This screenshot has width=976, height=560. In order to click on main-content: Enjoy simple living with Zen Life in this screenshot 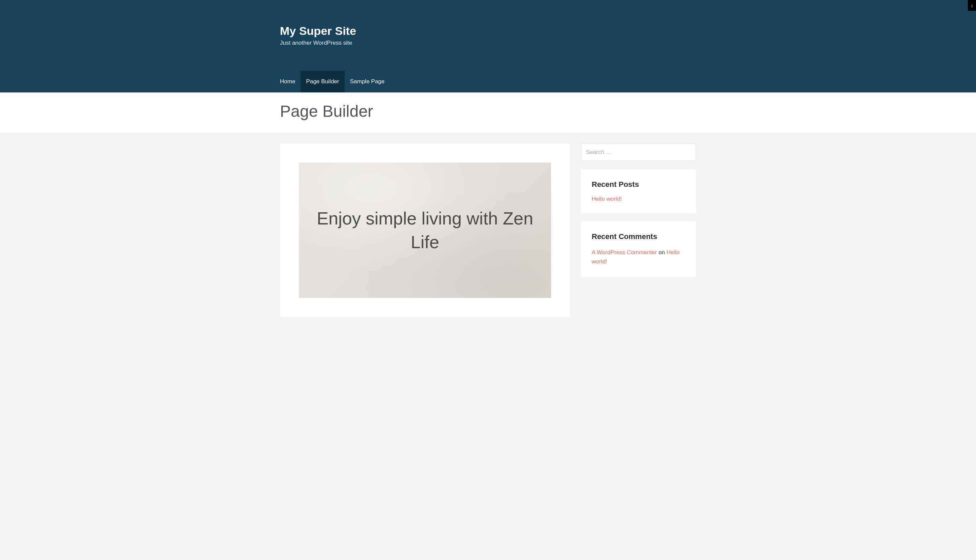, I will do `click(425, 230)`.